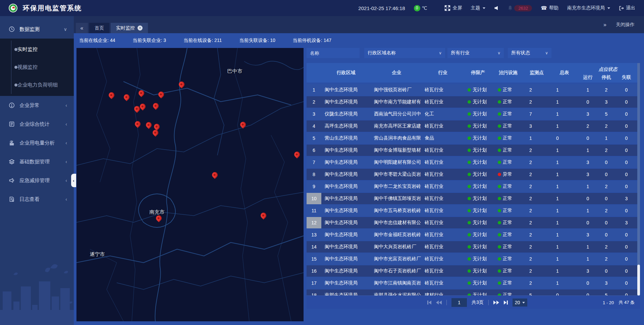 The width and height of the screenshot is (644, 325). Describe the element at coordinates (314, 150) in the screenshot. I see `row-index: 6` at that location.